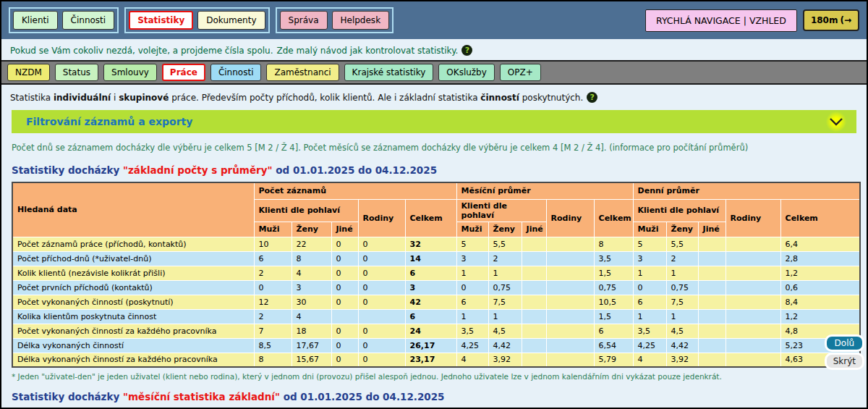  What do you see at coordinates (133, 287) in the screenshot?
I see `row-label: Počet prvních příchodů (kontaktů)` at bounding box center [133, 287].